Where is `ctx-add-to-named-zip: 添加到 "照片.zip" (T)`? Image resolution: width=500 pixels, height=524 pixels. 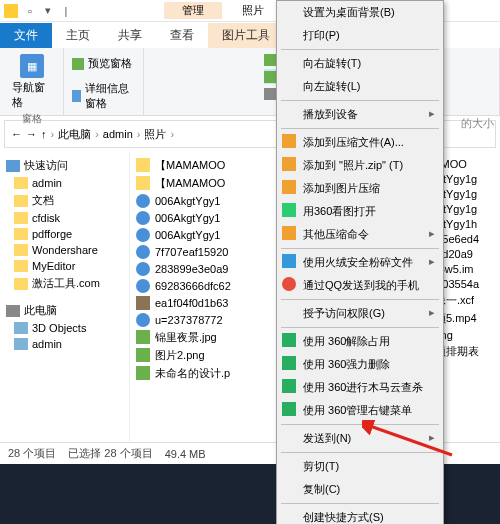
ctx-add-to-named-zip: 添加到 "照片.zip" (T) is located at coordinates (360, 166).